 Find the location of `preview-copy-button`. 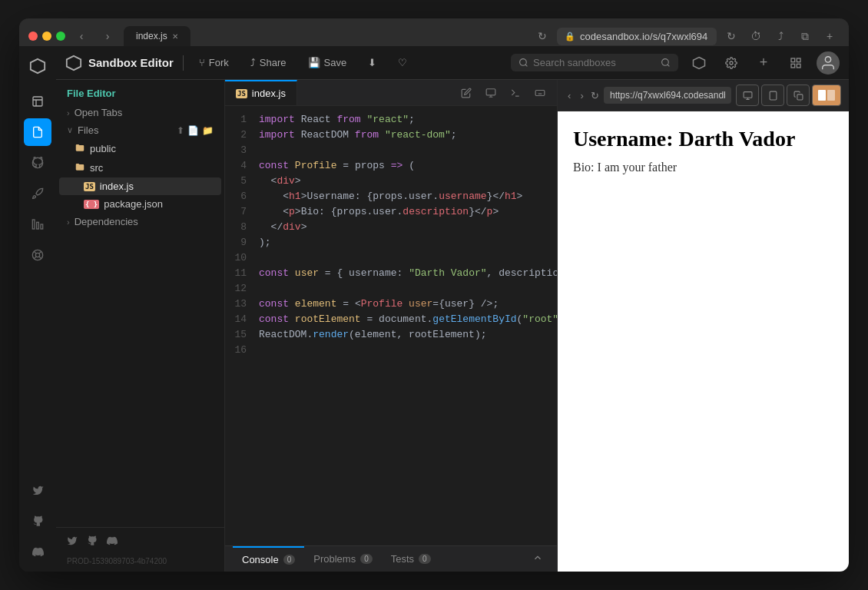

preview-copy-button is located at coordinates (798, 95).